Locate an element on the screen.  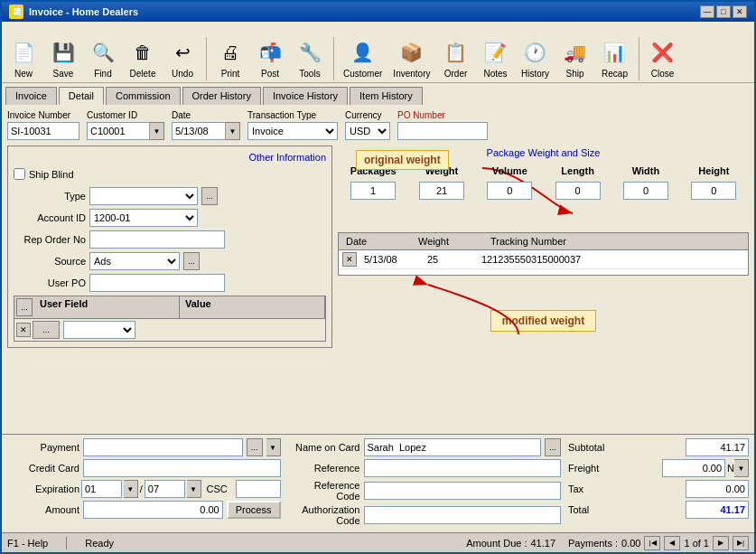
order-icon: 📋 is located at coordinates (456, 52).